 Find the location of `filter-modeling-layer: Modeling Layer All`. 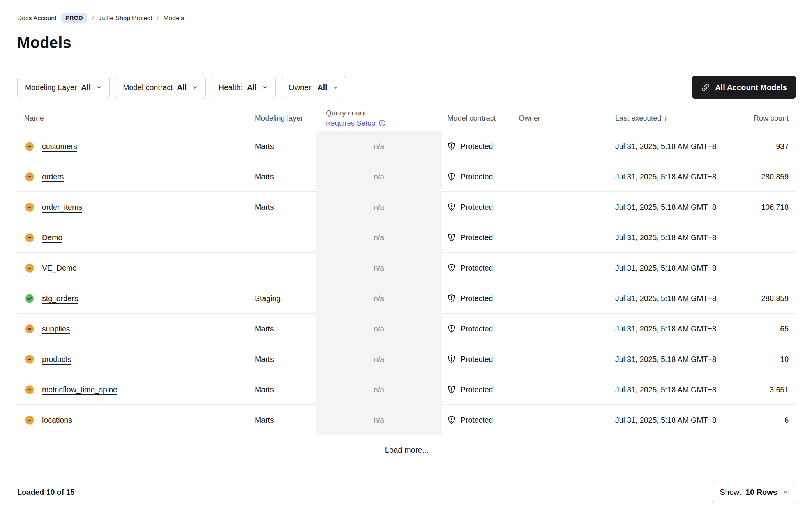

filter-modeling-layer: Modeling Layer All is located at coordinates (64, 87).